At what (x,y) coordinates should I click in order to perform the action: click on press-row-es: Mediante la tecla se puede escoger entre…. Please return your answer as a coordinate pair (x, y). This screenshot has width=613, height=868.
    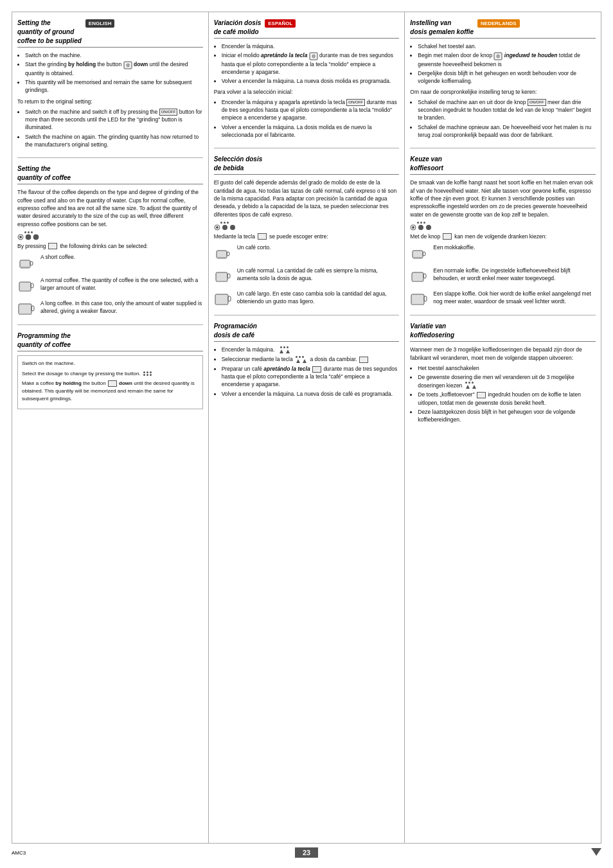
    Looking at the image, I should click on (307, 236).